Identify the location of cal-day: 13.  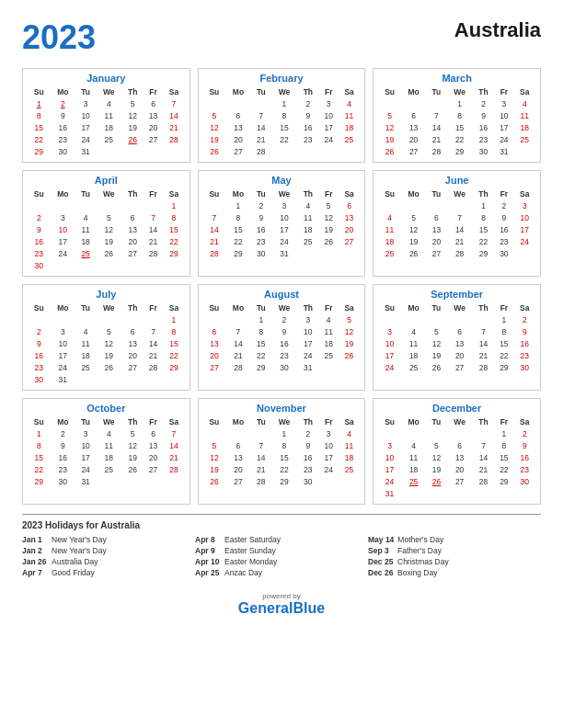
(238, 458).